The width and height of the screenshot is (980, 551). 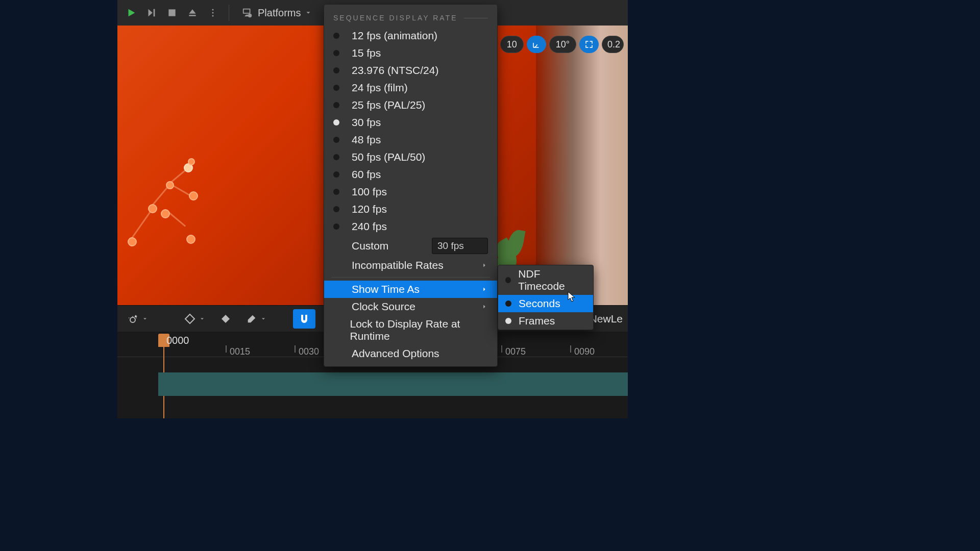 I want to click on rate-option: 30 fps, so click(x=410, y=122).